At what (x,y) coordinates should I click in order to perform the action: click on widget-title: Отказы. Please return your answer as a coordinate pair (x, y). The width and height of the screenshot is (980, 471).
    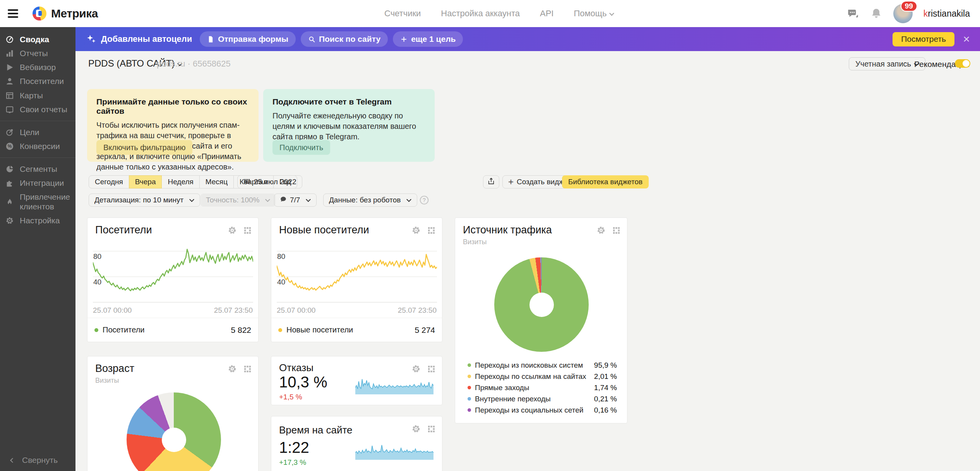
    Looking at the image, I should click on (296, 368).